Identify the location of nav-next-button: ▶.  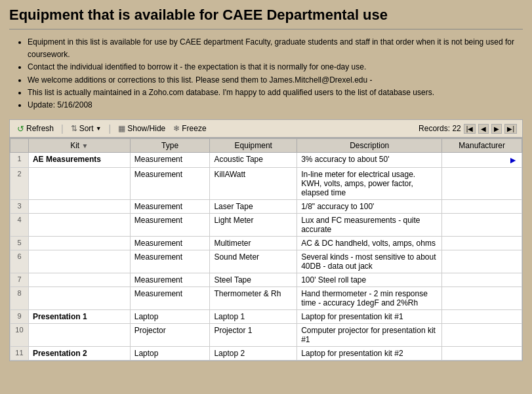
(497, 128).